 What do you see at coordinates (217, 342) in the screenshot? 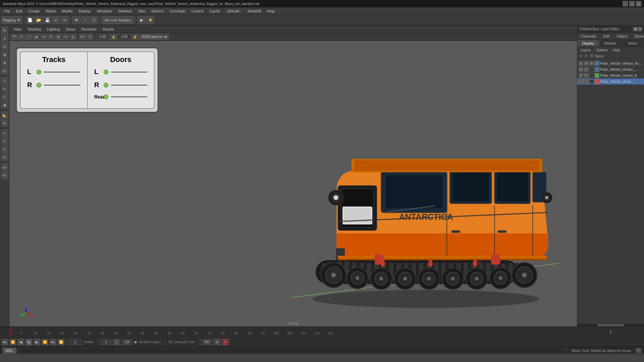
I see `char-set-btn: ⚙` at bounding box center [217, 342].